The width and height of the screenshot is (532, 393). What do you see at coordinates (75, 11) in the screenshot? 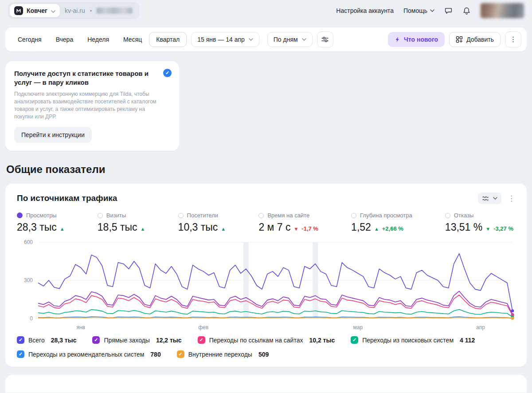
I see `site-domain: kv-ai.ru` at bounding box center [75, 11].